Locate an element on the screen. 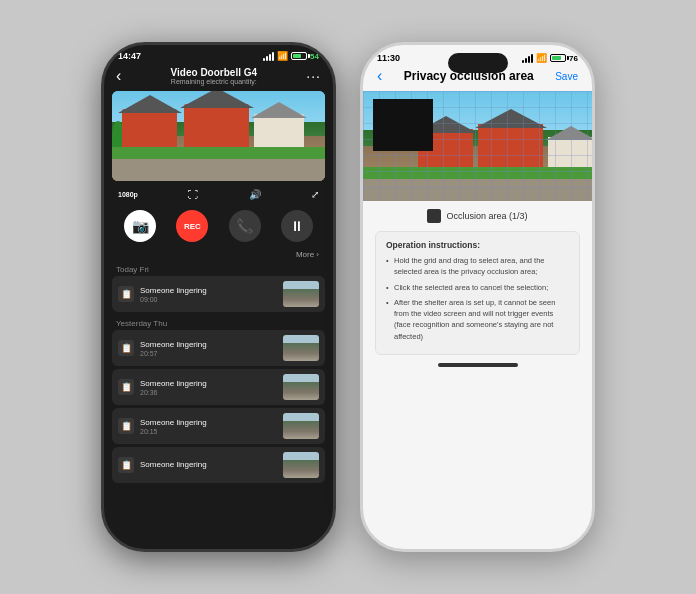  wifi-icon: 📶 is located at coordinates (282, 56).